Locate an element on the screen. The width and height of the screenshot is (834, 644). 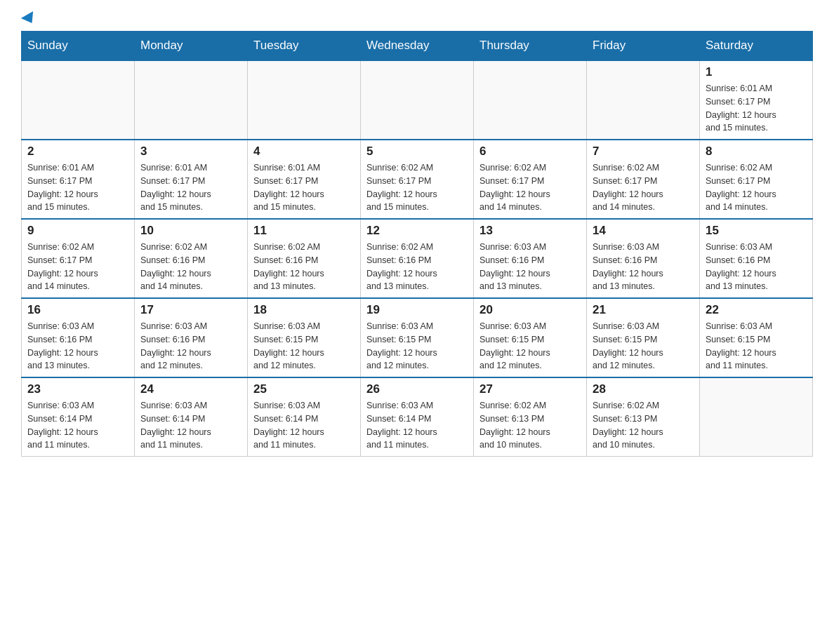
calendar-week-3: 9Sunrise: 6:02 AMSunset: 6:17 PMDaylight… is located at coordinates (417, 258).